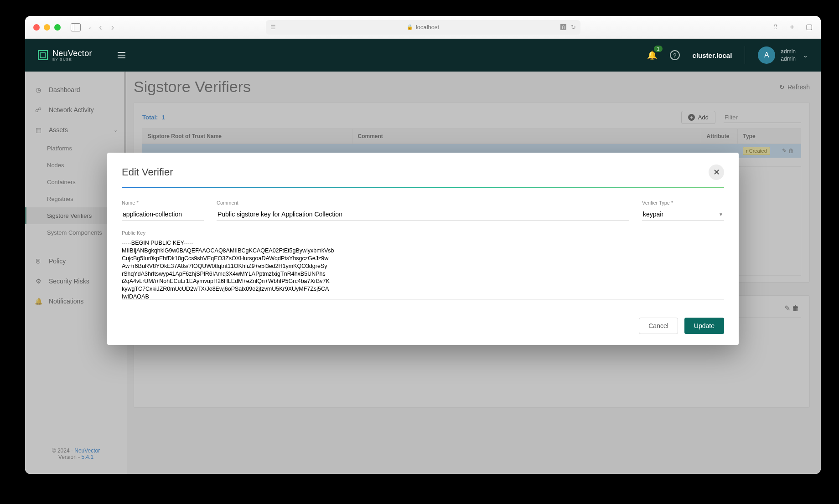 This screenshot has height=504, width=839. I want to click on menu-toggle-button, so click(121, 55).